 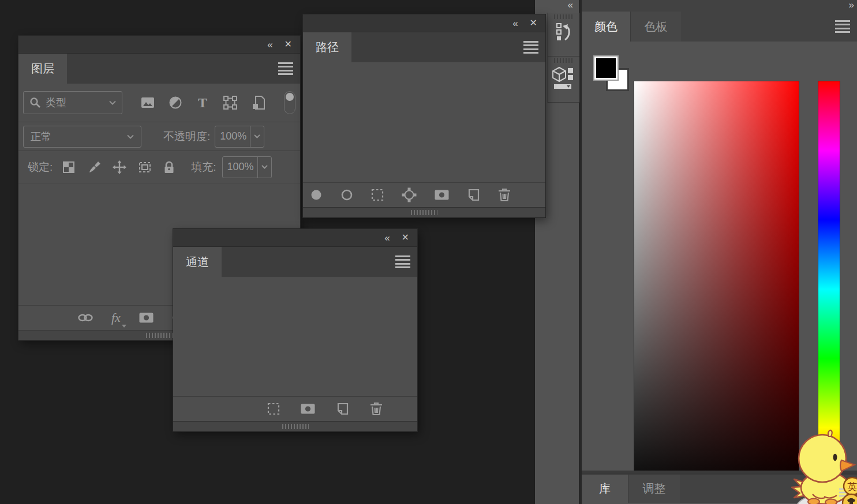 I want to click on fx-label: fx, so click(x=116, y=317).